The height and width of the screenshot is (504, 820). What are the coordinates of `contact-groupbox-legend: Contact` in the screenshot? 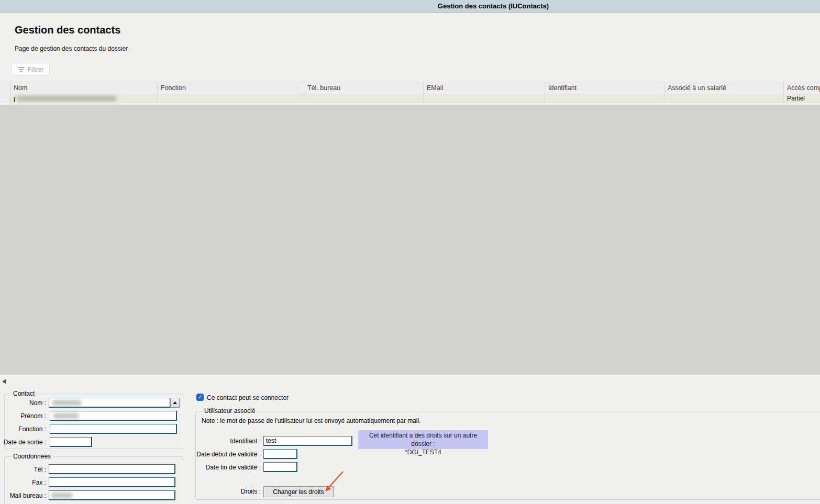 It's located at (24, 394).